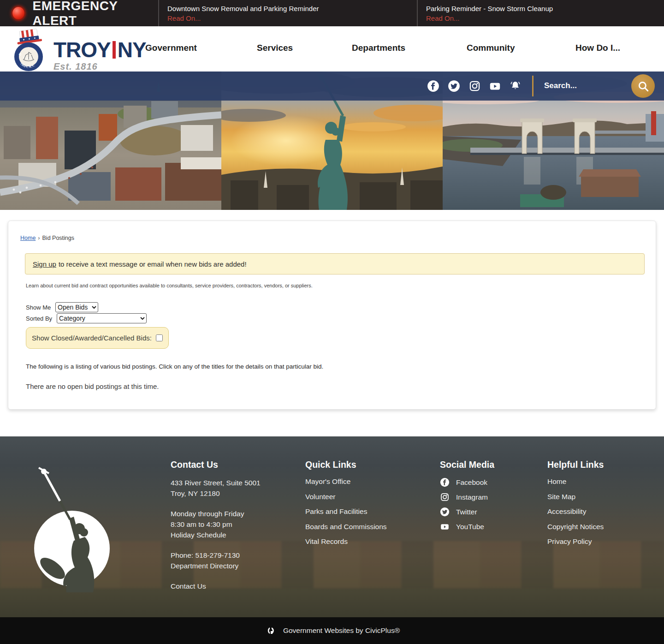  What do you see at coordinates (237, 535) in the screenshot?
I see `holiday-schedule-link: Holiday Schedule` at bounding box center [237, 535].